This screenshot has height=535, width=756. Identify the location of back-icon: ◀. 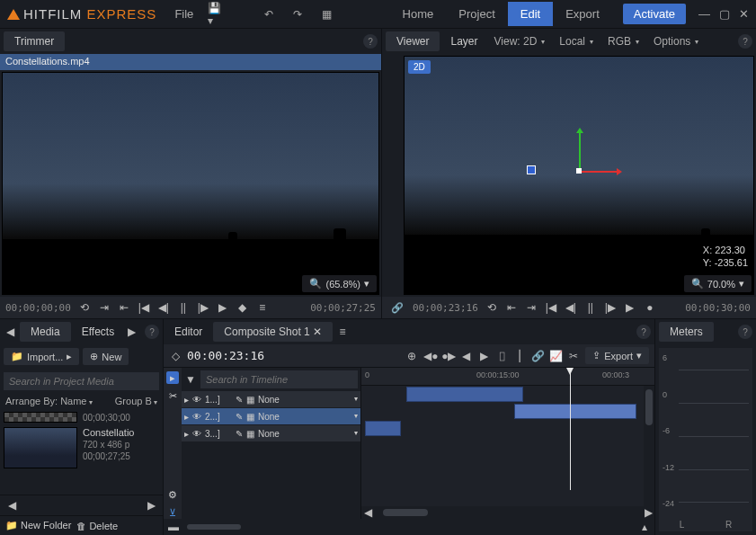
(466, 356).